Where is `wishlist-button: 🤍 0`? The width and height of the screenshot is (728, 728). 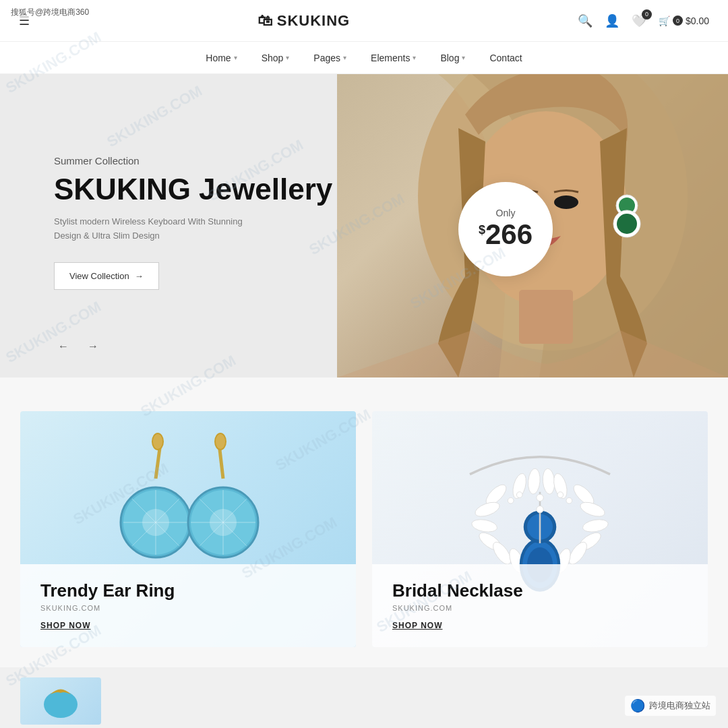 wishlist-button: 🤍 0 is located at coordinates (639, 21).